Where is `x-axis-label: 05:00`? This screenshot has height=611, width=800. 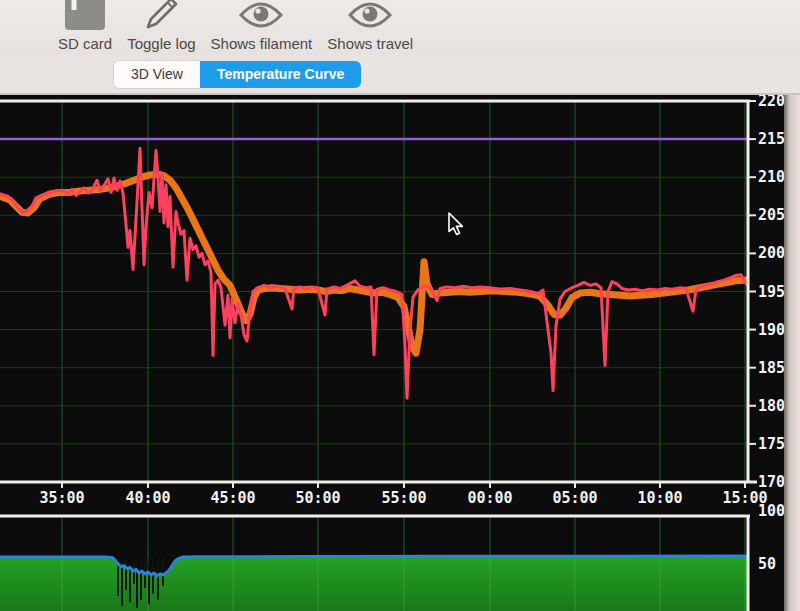 x-axis-label: 05:00 is located at coordinates (574, 498).